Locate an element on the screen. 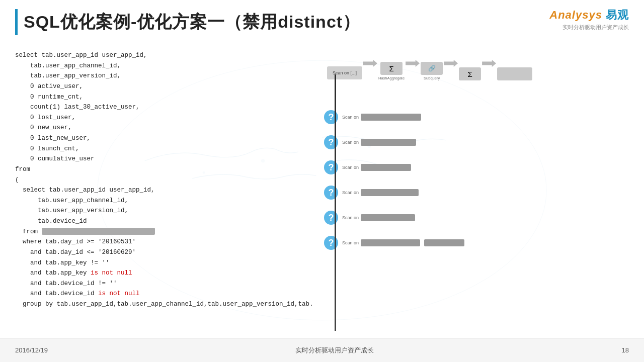  footer: 2016/12/19 实时分析驱动用户资产成长 18 is located at coordinates (322, 350).